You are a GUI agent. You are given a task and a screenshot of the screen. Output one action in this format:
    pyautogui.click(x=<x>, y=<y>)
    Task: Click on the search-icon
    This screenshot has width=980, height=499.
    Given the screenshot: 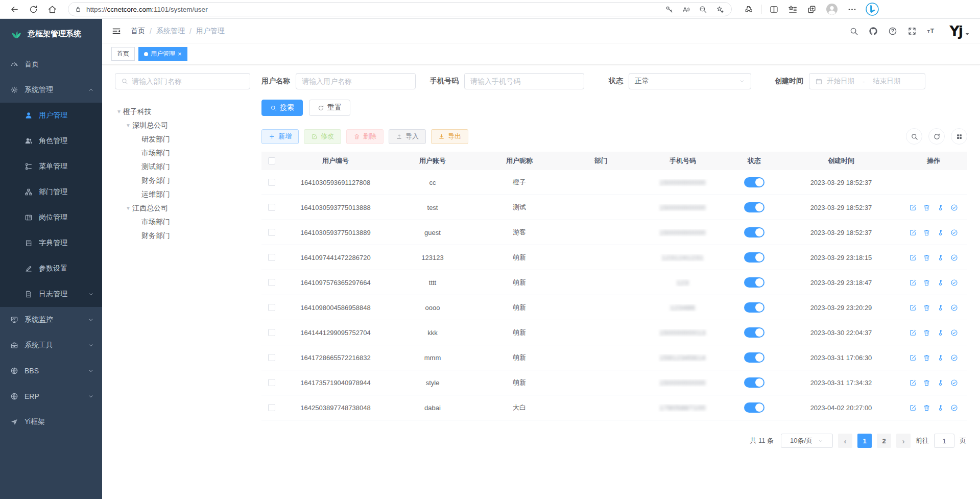 What is the action you would take?
    pyautogui.click(x=854, y=31)
    